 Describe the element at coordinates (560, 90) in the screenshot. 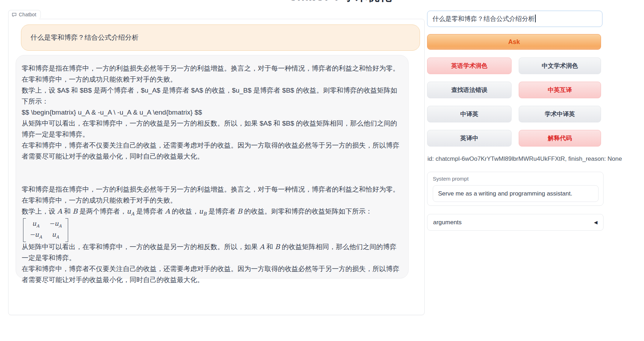

I see `function-button: 中英互译` at that location.